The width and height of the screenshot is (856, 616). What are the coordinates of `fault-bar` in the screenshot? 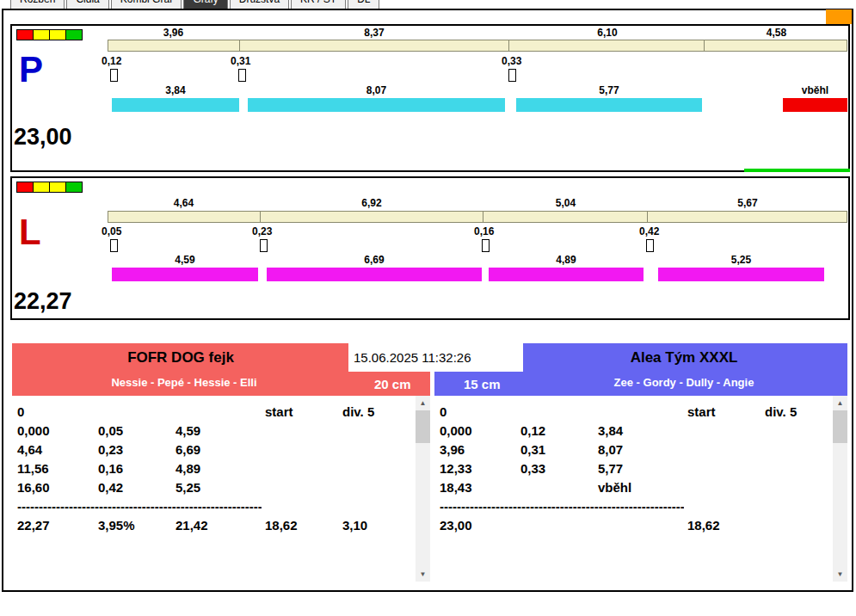 It's located at (816, 105).